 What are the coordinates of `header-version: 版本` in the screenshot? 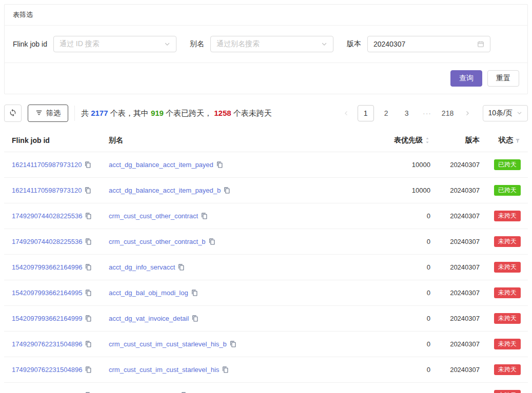 It's located at (459, 140).